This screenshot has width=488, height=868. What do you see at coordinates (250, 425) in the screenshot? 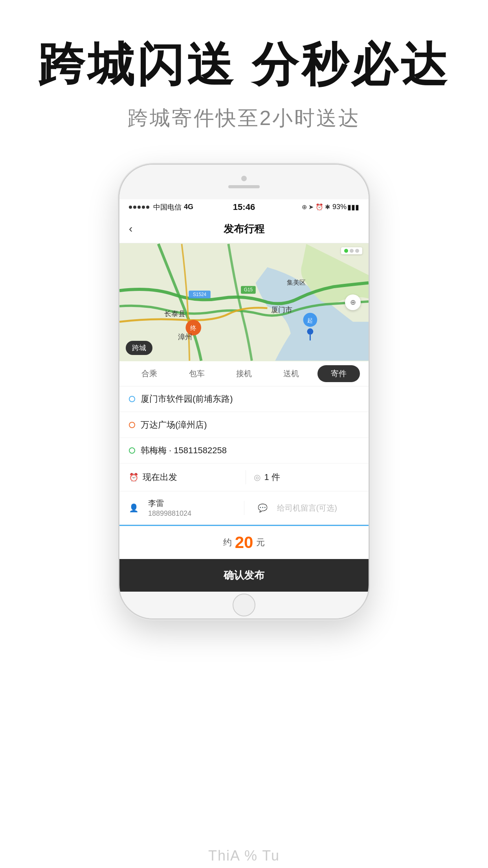
I see `dropoff-text: 万达广场(漳州店)` at bounding box center [250, 425].